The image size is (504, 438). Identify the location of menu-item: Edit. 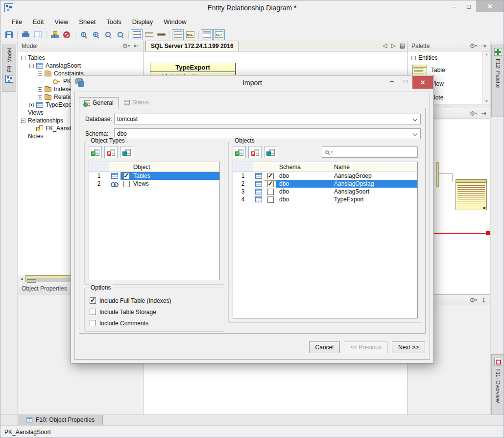
(38, 22).